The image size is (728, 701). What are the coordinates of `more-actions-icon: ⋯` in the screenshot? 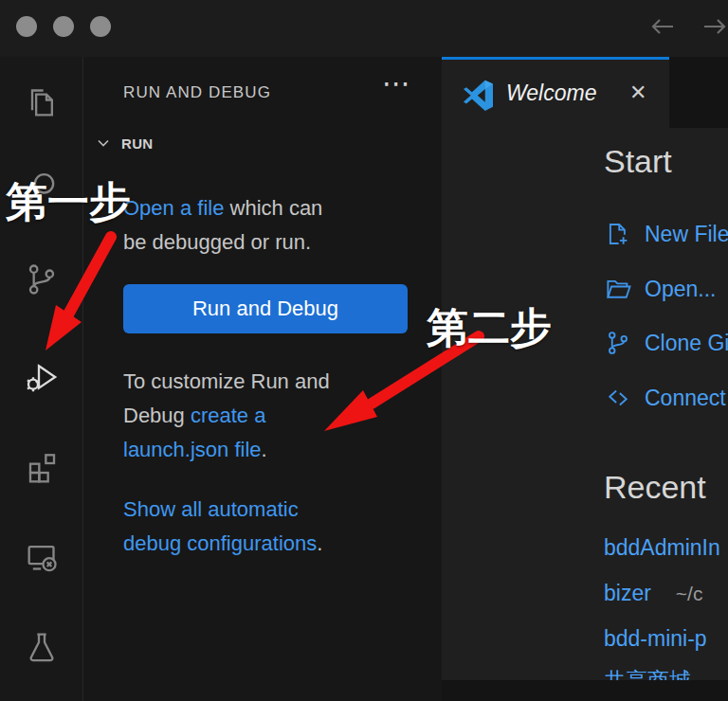 It's located at (397, 83).